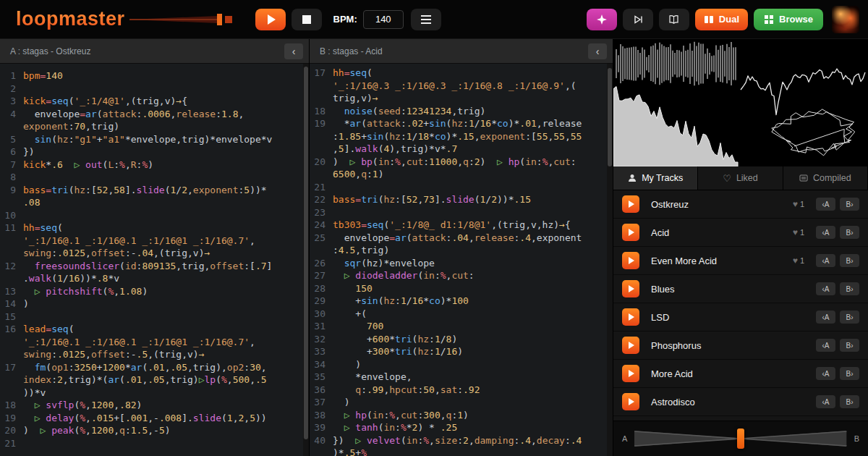  Describe the element at coordinates (741, 261) in the screenshot. I see `track-row: Even More Acid♥1‹AB›` at that location.